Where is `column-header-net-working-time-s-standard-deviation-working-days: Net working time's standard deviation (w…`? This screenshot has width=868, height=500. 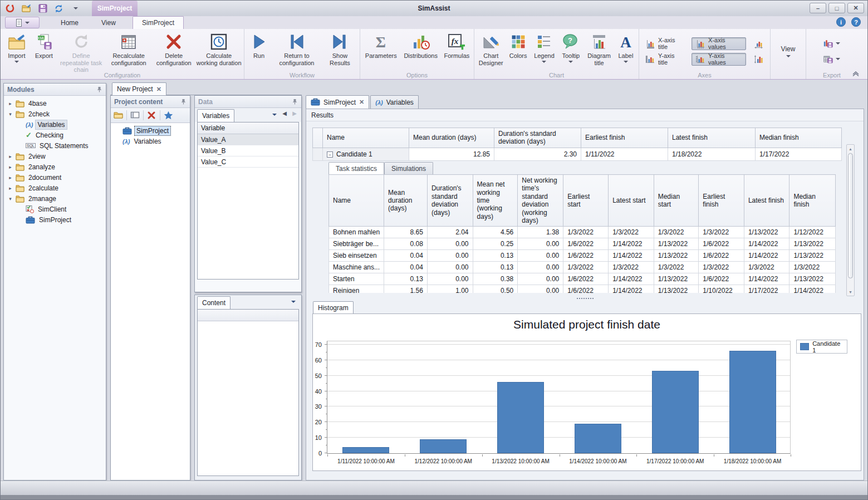
column-header-net-working-time-s-standard-deviation-working-days: Net working time's standard deviation (w… is located at coordinates (541, 200).